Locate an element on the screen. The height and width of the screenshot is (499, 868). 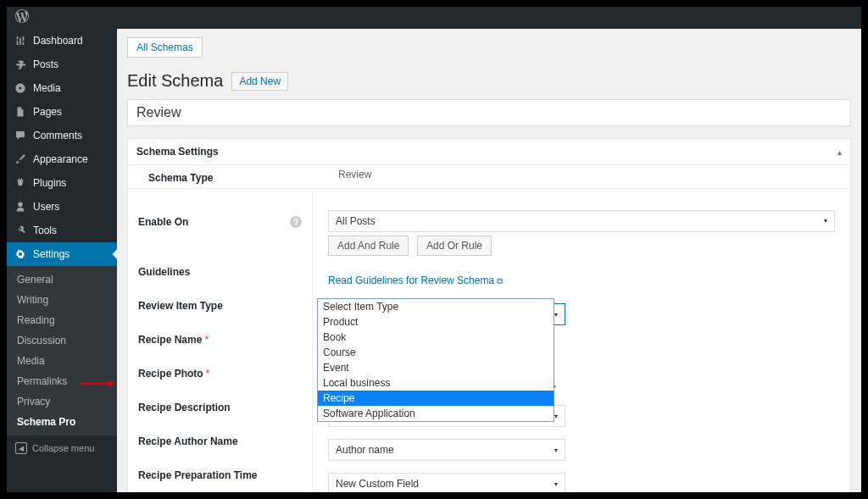
admin-bar is located at coordinates (434, 18).